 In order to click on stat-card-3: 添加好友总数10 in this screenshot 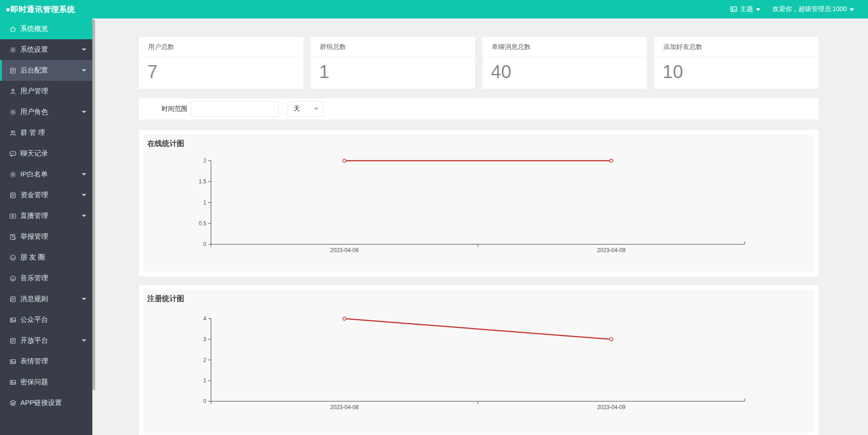, I will do `click(736, 63)`.